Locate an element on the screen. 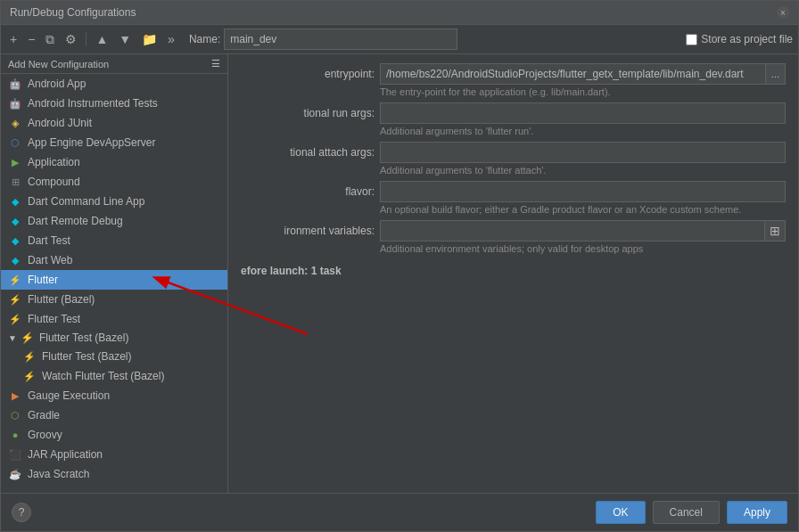 Image resolution: width=799 pixels, height=532 pixels. remove-config-button: − is located at coordinates (31, 39).